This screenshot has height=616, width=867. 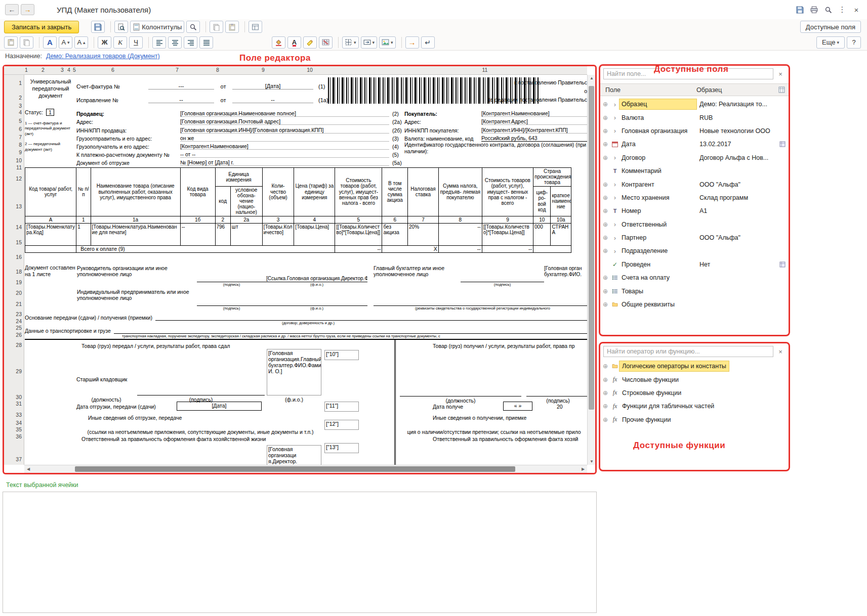 What do you see at coordinates (19, 321) in the screenshot?
I see `row-header-24: 24` at bounding box center [19, 321].